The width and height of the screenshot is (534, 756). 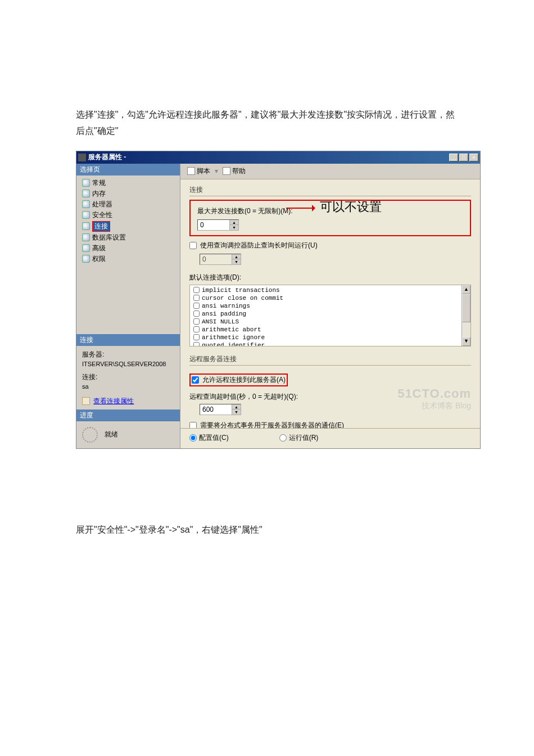 What do you see at coordinates (197, 290) in the screenshot?
I see `opt-implicit` at bounding box center [197, 290].